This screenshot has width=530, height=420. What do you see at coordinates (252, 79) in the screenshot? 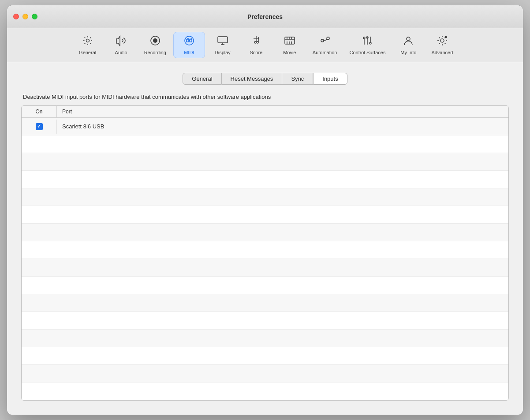
I see `tab-reset-messages: Reset Messages` at bounding box center [252, 79].